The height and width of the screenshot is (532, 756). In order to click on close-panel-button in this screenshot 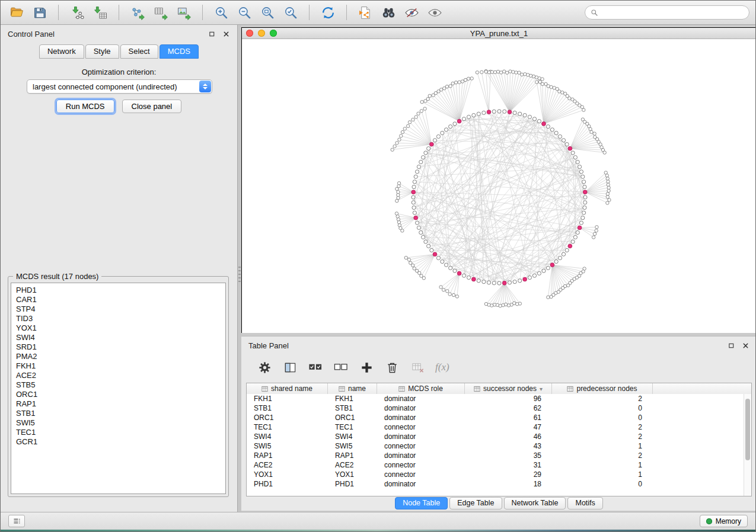, I will do `click(226, 34)`.